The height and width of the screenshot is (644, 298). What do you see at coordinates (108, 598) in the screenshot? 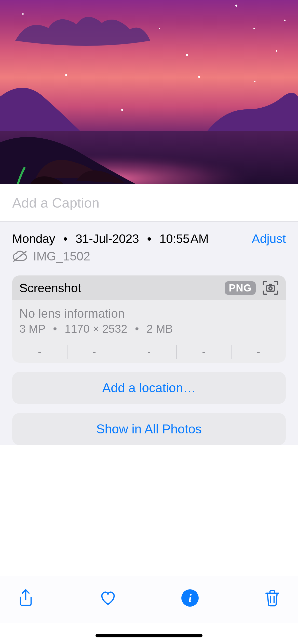
I see `heart-icon` at bounding box center [108, 598].